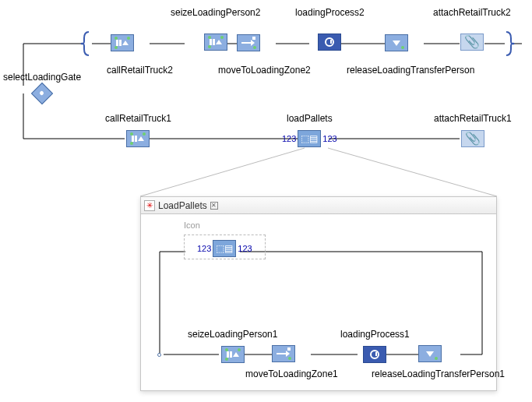  I want to click on release-block-releaseLoadingTransferPerson, so click(396, 43).